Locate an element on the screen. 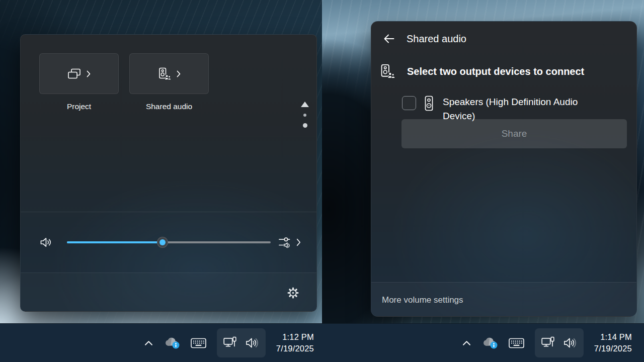 The width and height of the screenshot is (644, 362). device-checkbox is located at coordinates (409, 103).